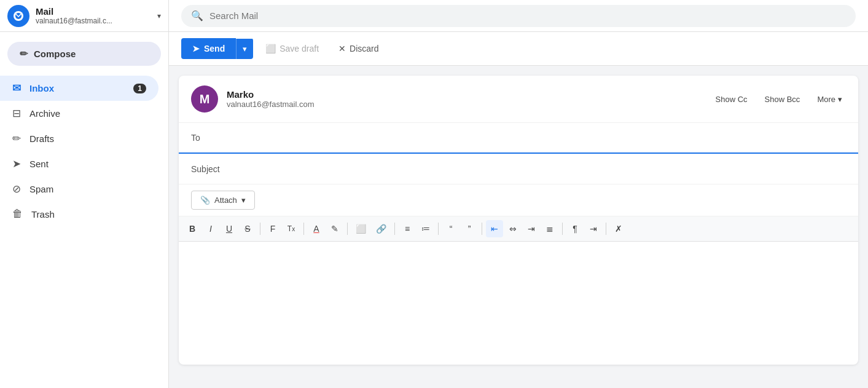 Image resolution: width=868 pixels, height=388 pixels. Describe the element at coordinates (55, 54) in the screenshot. I see `compose-label: Compose` at that location.